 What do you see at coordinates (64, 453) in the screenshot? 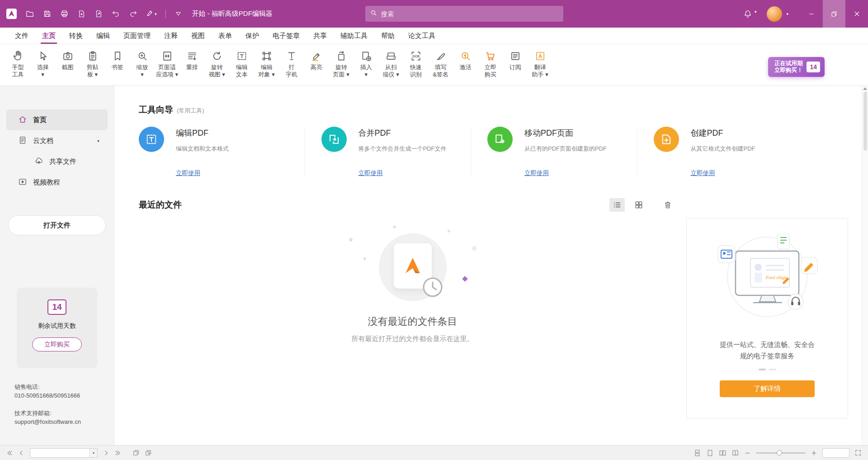
I see `page-number-combo: ▾` at bounding box center [64, 453].